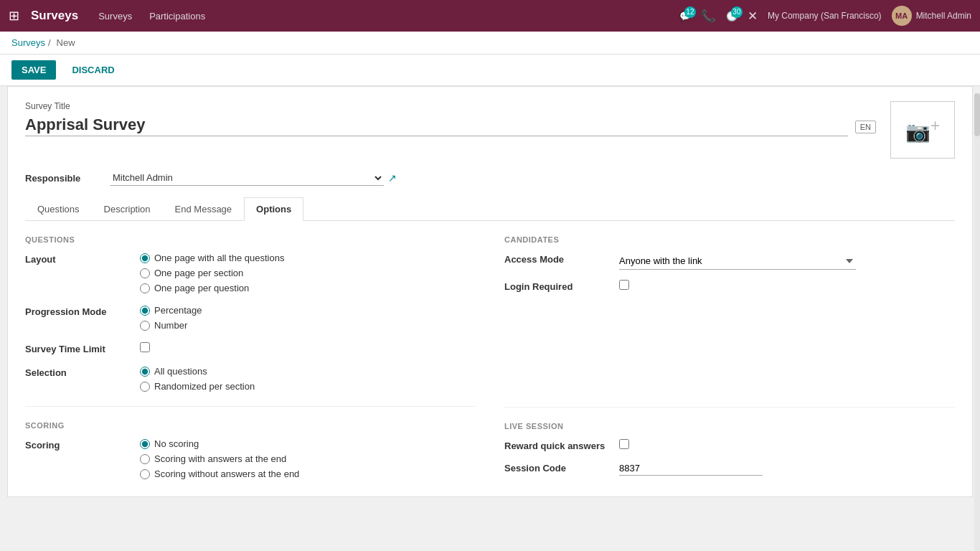  Describe the element at coordinates (247, 178) in the screenshot. I see `responsible-select: Mitchell Admin` at that location.